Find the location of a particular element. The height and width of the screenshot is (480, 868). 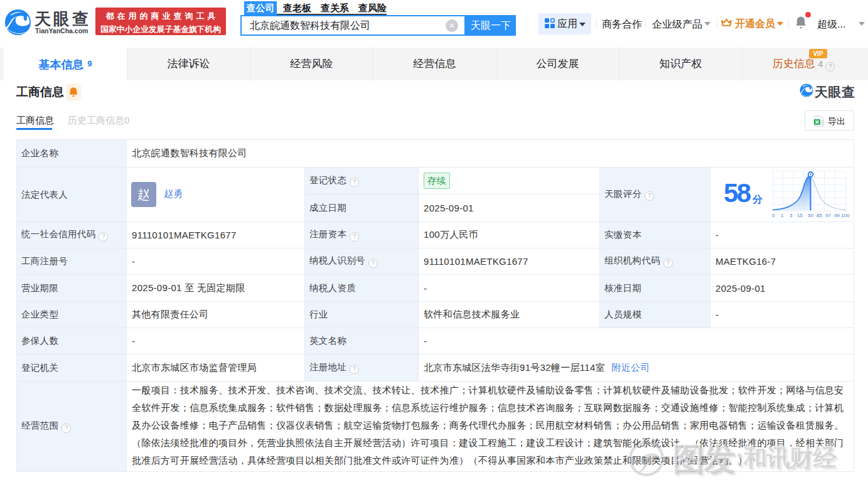

svg-text: 0 is located at coordinates (773, 216).